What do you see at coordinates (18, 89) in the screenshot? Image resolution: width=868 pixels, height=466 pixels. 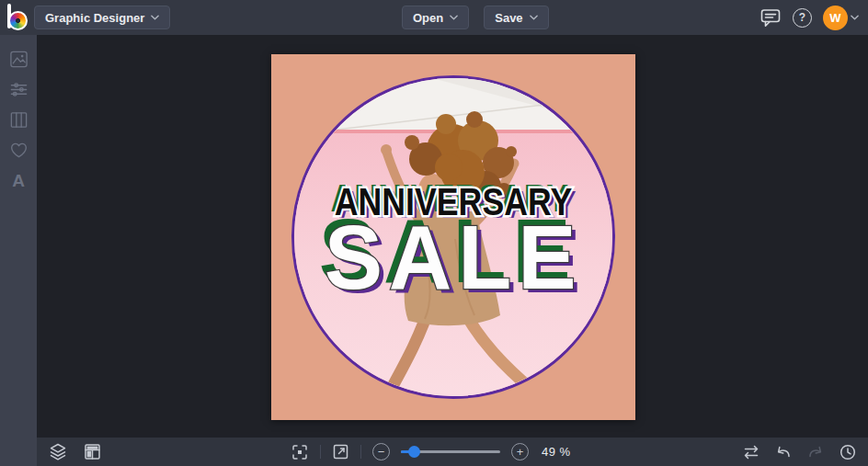 I see `sidebar-item-edit` at bounding box center [18, 89].